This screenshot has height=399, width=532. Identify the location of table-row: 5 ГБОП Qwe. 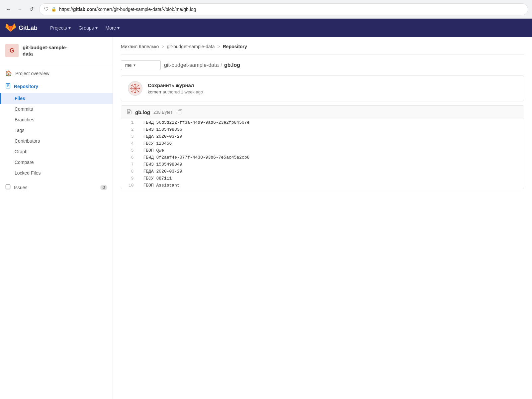
(322, 150).